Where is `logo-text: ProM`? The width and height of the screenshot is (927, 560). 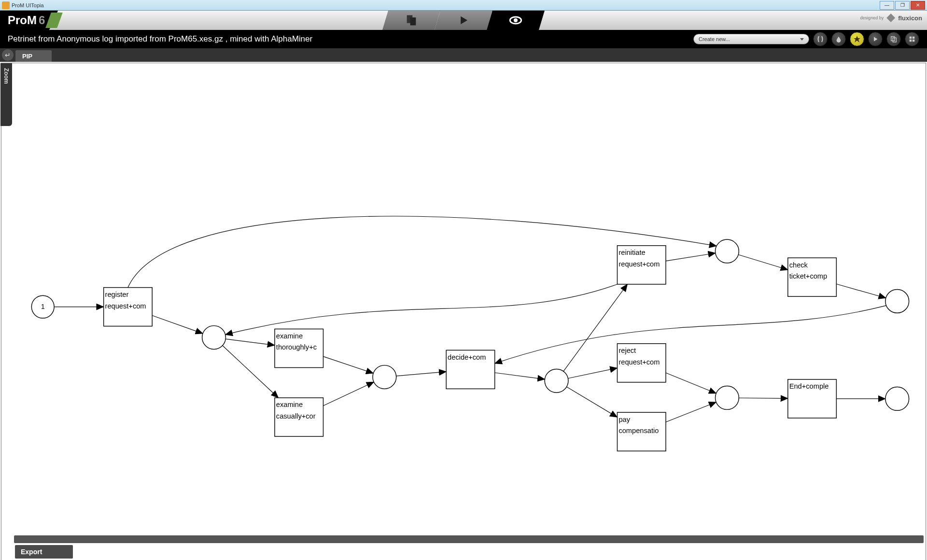 logo-text: ProM is located at coordinates (22, 20).